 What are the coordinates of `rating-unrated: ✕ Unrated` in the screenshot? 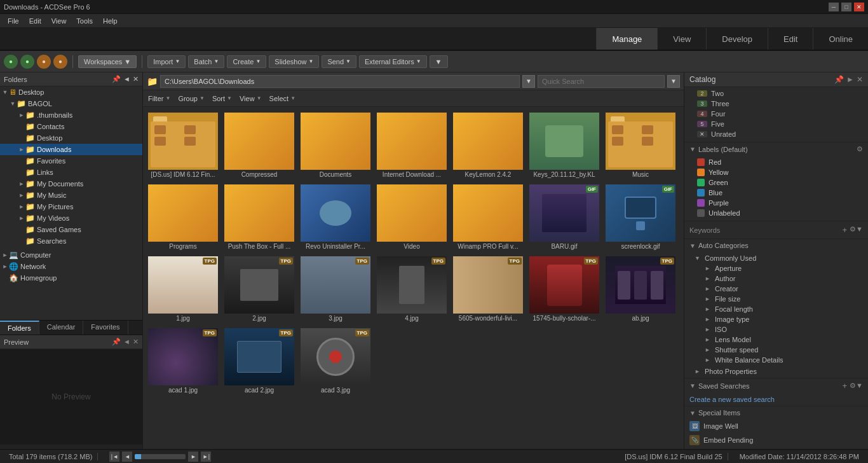 It's located at (780, 134).